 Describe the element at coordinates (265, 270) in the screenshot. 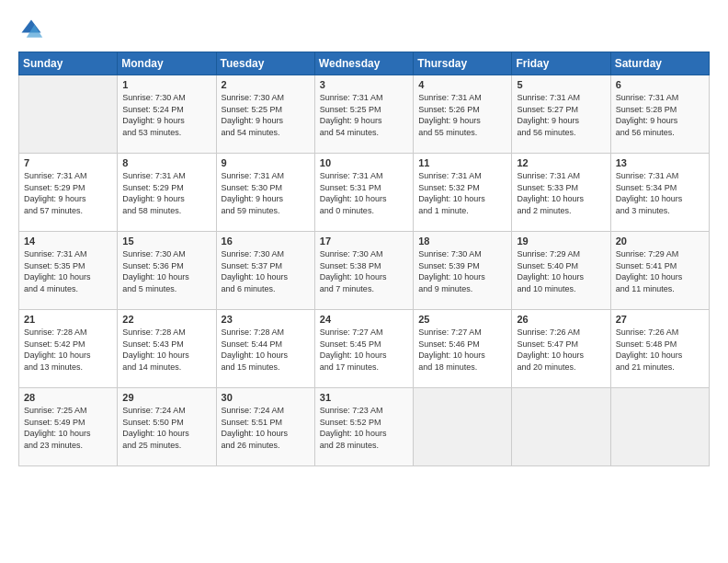

I see `day-cell: 16Sunrise: 7:30 AM Sunset: 5:37 PM Dayli…` at that location.